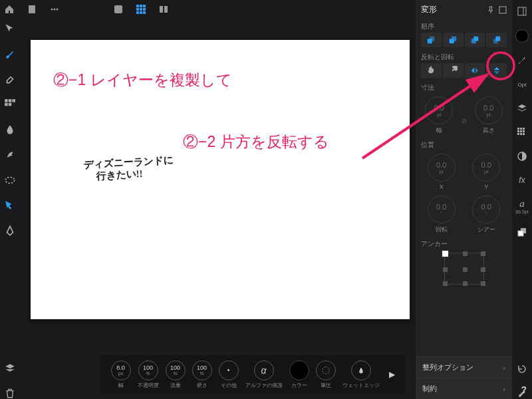 This screenshot has width=532, height=399. Describe the element at coordinates (264, 370) in the screenshot. I see `alpha-symbol: α` at that location.